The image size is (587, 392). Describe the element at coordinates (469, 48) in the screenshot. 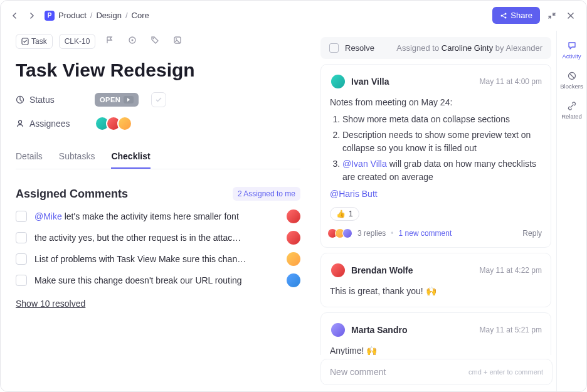

I see `assigned-to-text: Assigned to Caroline Ginty by Alexander` at that location.